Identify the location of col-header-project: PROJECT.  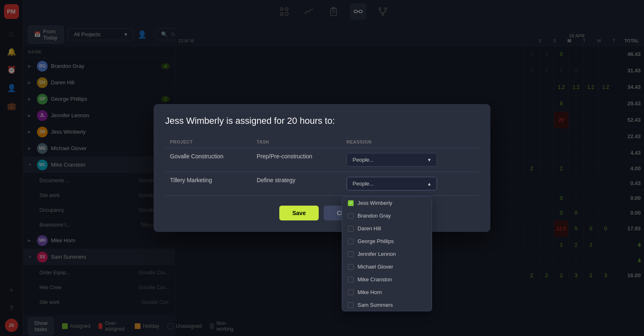
(209, 142).